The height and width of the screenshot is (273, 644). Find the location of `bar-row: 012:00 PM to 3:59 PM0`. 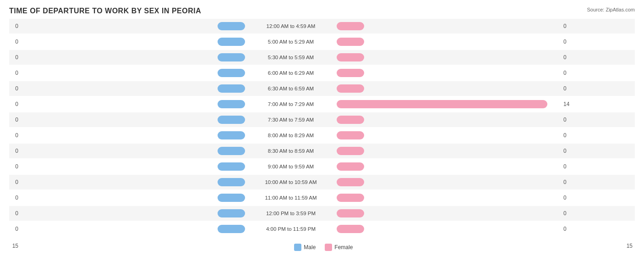

bar-row: 012:00 PM to 3:59 PM0 is located at coordinates (322, 213).